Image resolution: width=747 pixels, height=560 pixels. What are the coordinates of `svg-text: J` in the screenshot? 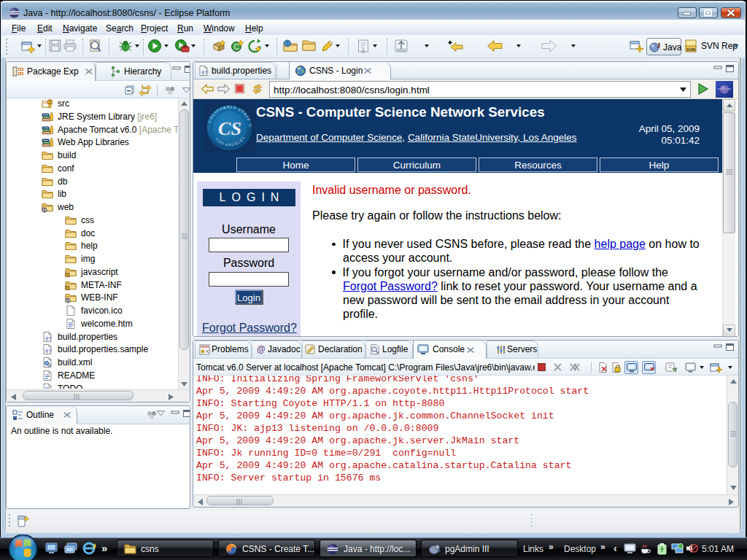 It's located at (659, 45).